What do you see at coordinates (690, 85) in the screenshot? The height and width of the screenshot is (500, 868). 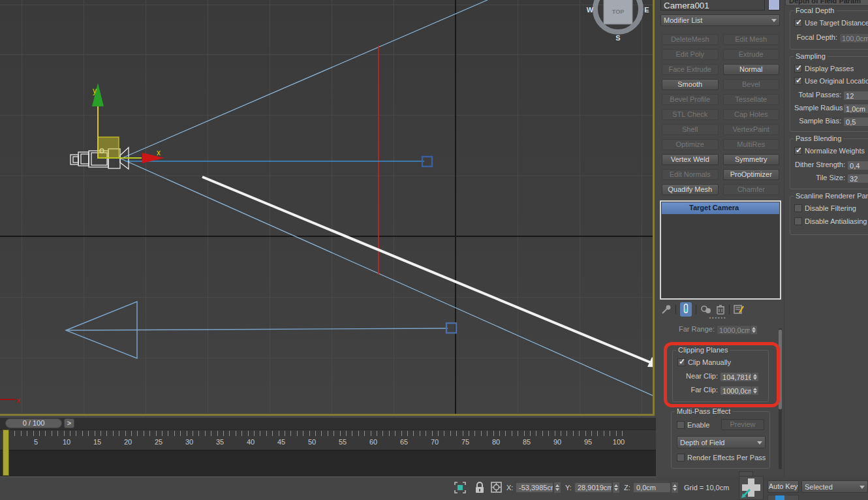 I see `modifier-button-smooth: Smooth` at bounding box center [690, 85].